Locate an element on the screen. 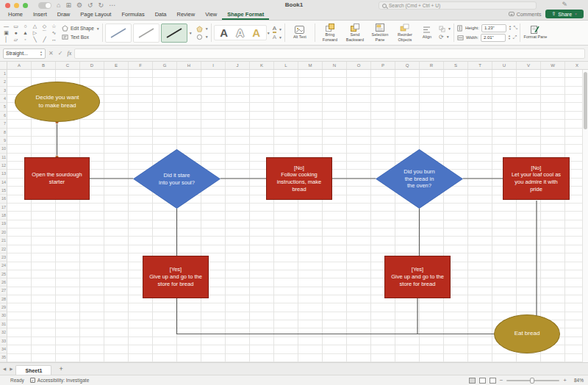  shape-icon: ○ is located at coordinates (25, 26).